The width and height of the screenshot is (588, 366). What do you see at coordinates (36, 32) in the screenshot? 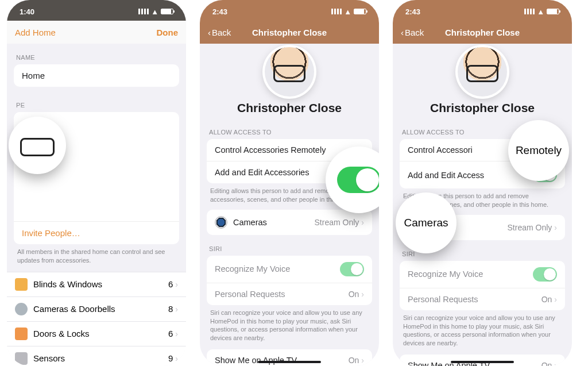
I see `add-home-button: Add Home` at bounding box center [36, 32].